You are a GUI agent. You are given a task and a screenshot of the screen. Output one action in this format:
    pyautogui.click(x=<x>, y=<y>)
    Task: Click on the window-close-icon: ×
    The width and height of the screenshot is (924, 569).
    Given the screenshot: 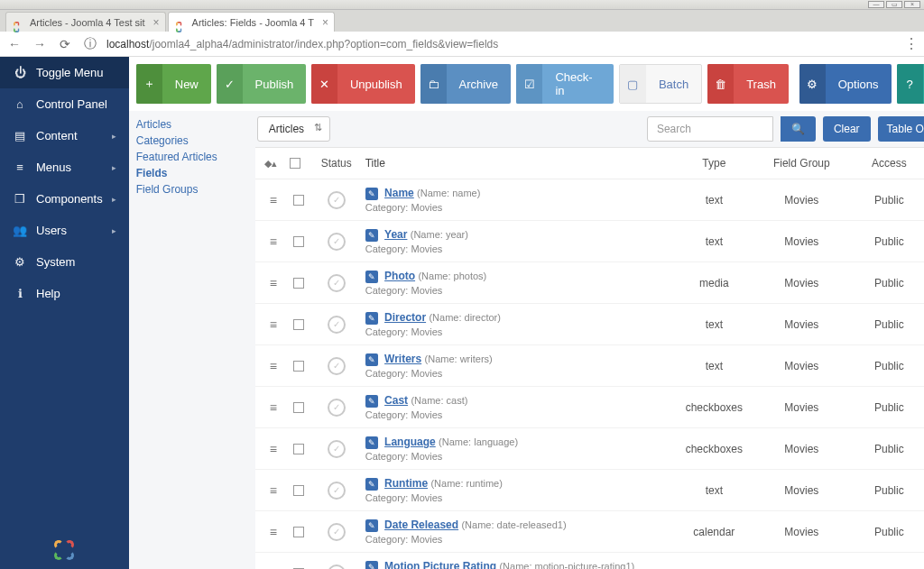 What is the action you would take?
    pyautogui.click(x=912, y=5)
    